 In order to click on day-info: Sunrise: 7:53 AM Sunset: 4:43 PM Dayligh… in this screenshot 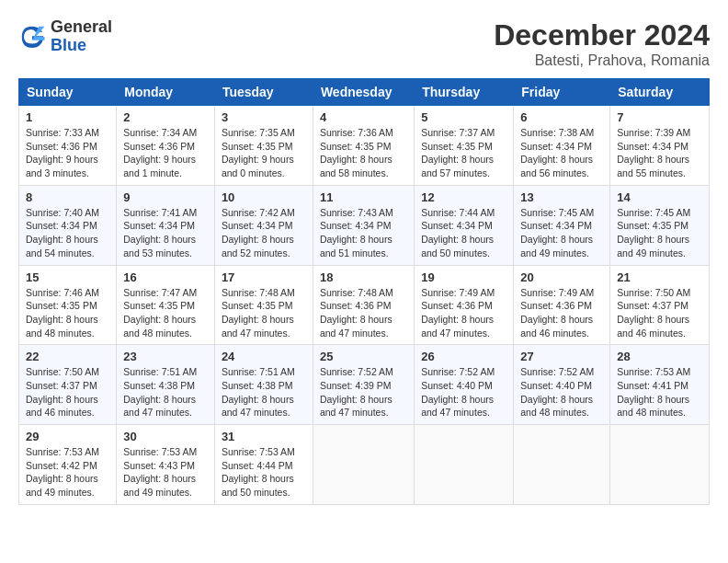, I will do `click(165, 473)`.